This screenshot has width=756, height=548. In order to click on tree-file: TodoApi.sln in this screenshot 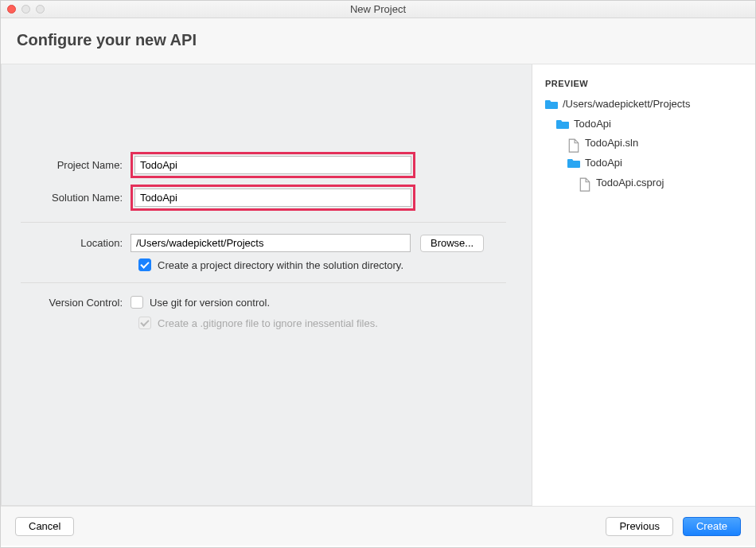, I will do `click(644, 143)`.